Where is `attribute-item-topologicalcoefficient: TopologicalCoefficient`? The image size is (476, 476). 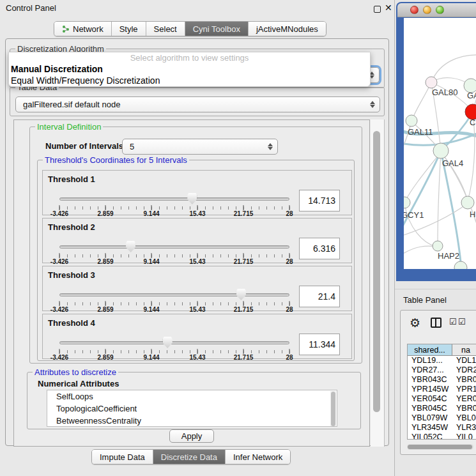 attribute-item-topologicalcoefficient: TopologicalCoefficient is located at coordinates (192, 409).